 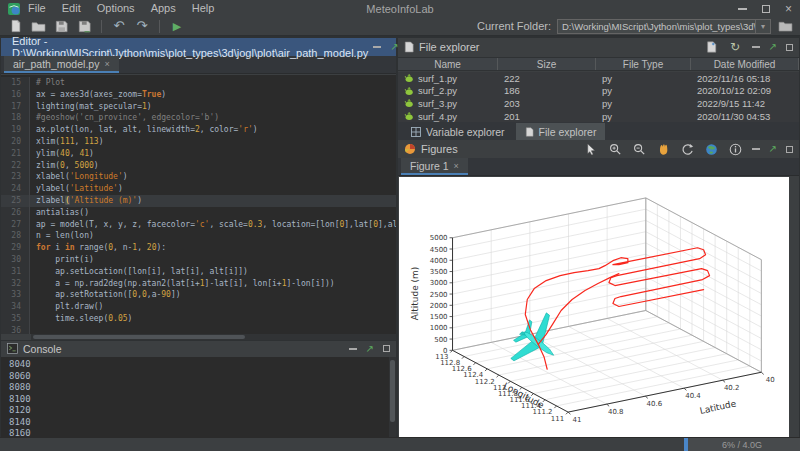 I want to click on info-icon, so click(x=736, y=150).